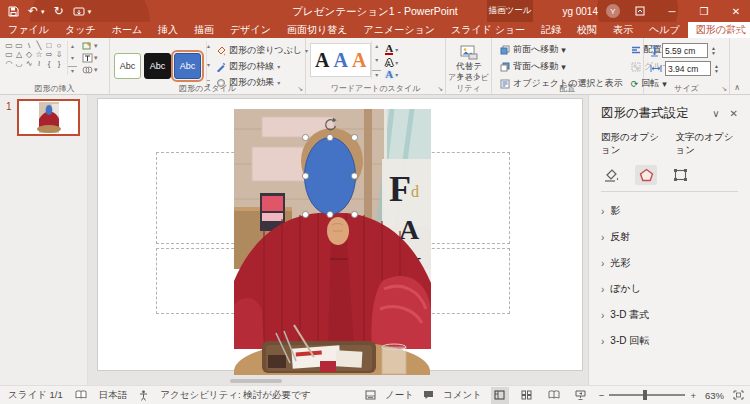 This screenshot has height=404, width=750. What do you see at coordinates (317, 30) in the screenshot?
I see `tab-transitions: 画面切り替え` at bounding box center [317, 30].